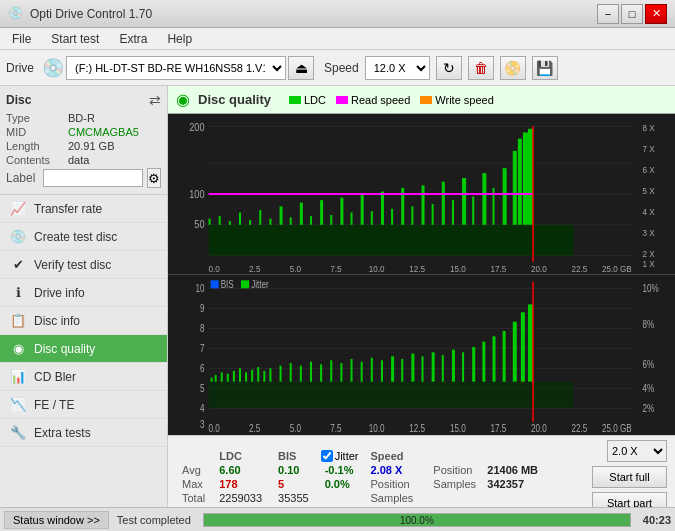  I want to click on speed-stat-header: Speed, so click(392, 456).